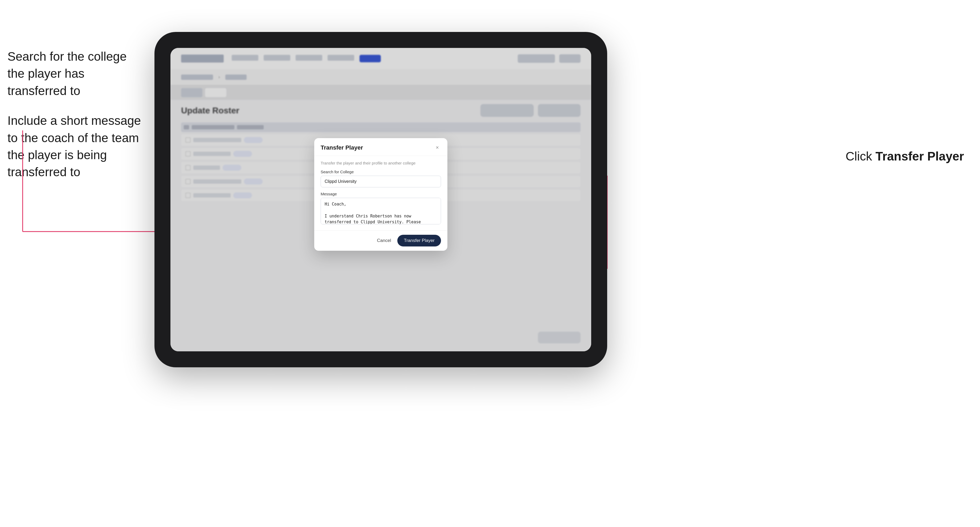 This screenshot has width=980, height=527. Describe the element at coordinates (381, 211) in the screenshot. I see `message-textarea: Hi Coach, I understand Chris Robertson h…` at that location.